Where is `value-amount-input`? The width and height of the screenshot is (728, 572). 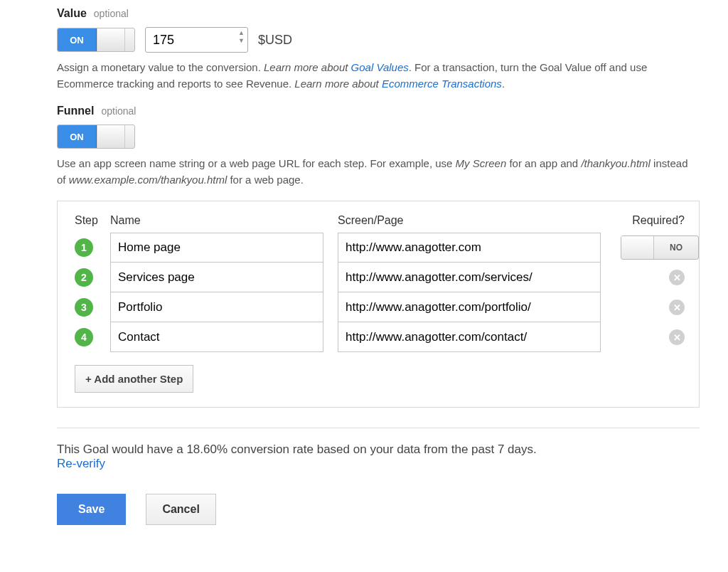
value-amount-input is located at coordinates (196, 40).